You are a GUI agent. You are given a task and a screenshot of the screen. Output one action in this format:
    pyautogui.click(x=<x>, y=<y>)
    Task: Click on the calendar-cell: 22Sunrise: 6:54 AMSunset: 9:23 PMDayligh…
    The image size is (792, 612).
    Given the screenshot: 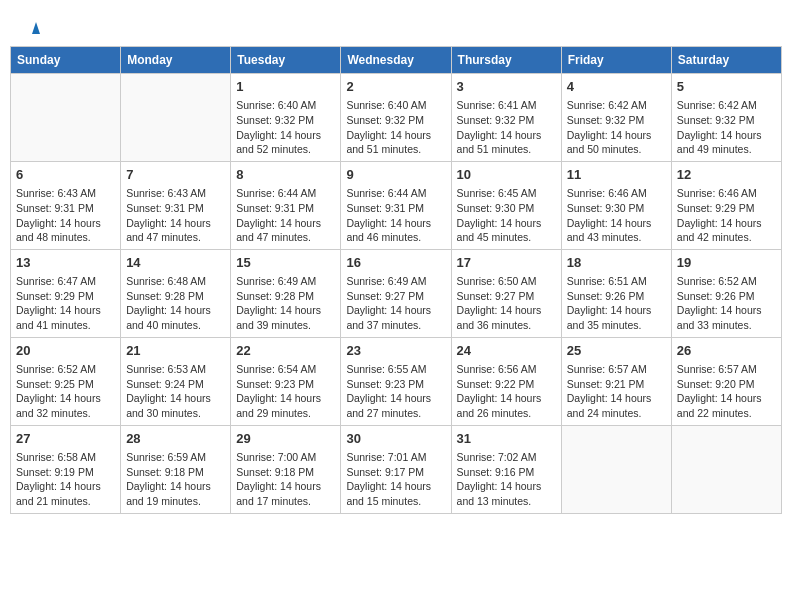 What is the action you would take?
    pyautogui.click(x=286, y=381)
    